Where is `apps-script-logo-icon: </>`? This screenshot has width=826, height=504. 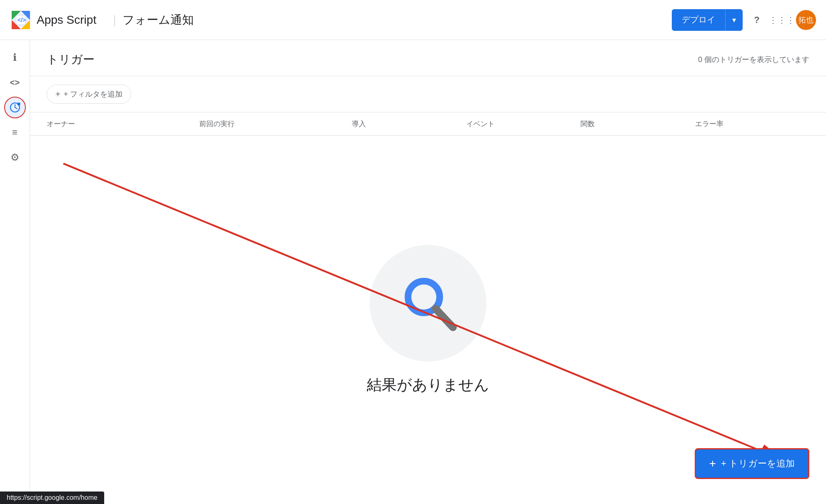 apps-script-logo-icon: </> is located at coordinates (21, 20).